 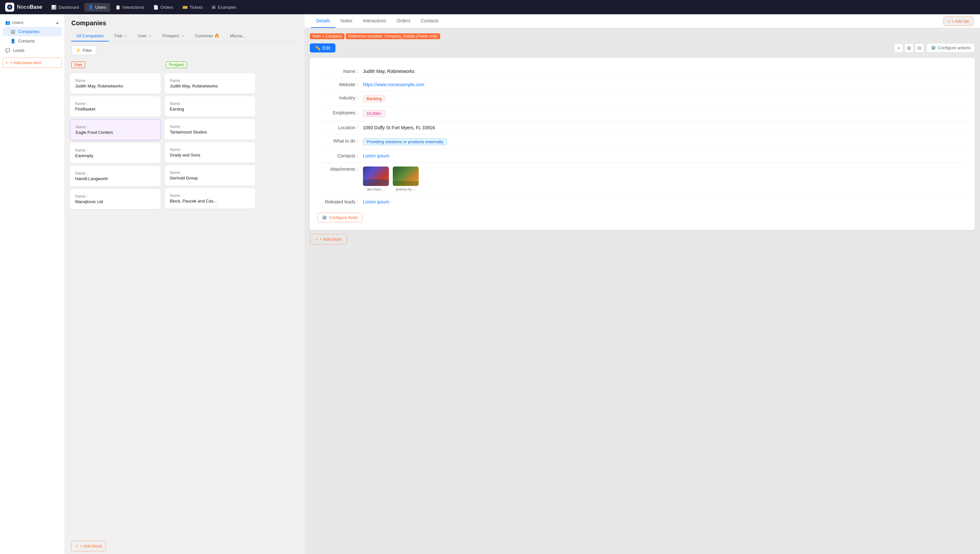 What do you see at coordinates (10, 7) in the screenshot?
I see `logo-icon` at bounding box center [10, 7].